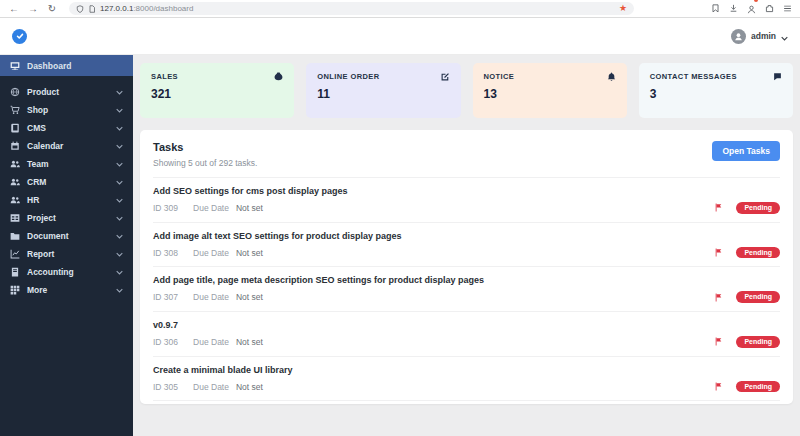 The image size is (800, 436). I want to click on cart-icon, so click(15, 110).